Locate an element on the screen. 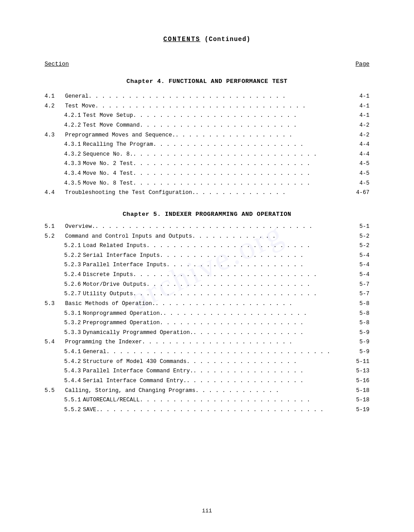 Image resolution: width=414 pixels, height=532 pixels. toc-entry-page: 5-7 is located at coordinates (360, 294).